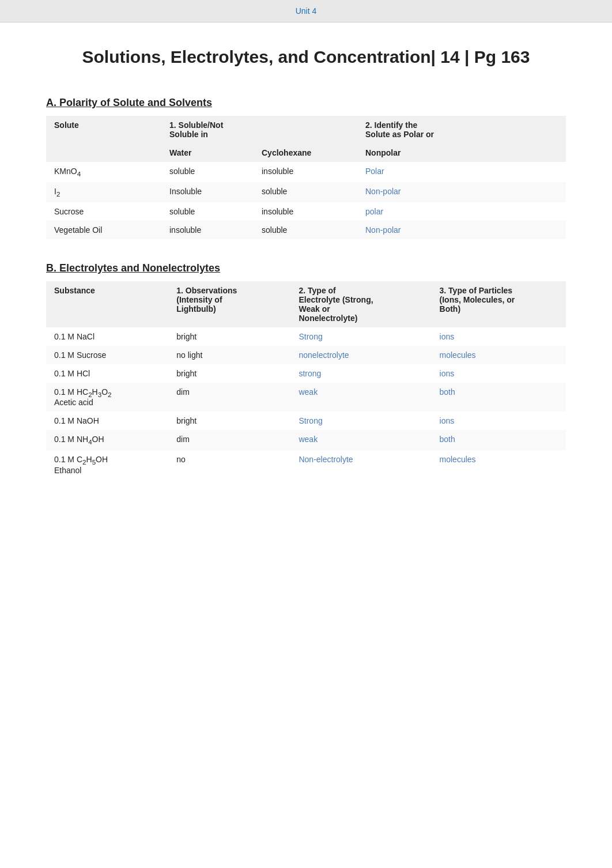  Describe the element at coordinates (361, 373) in the screenshot. I see `electrolyte-cell: strong` at that location.